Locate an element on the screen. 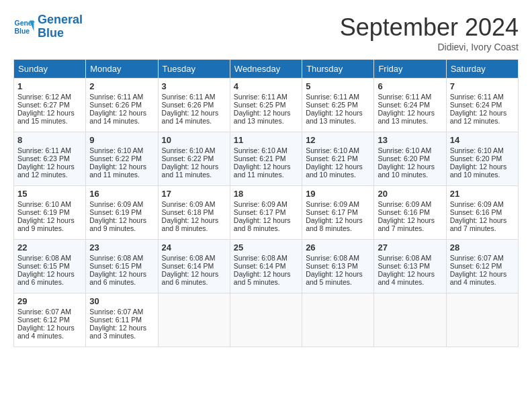 This screenshot has height=411, width=532. calendar-cell: 14Sunrise: 6:10 AMSunset: 6:20 PMDayligh… is located at coordinates (482, 159).